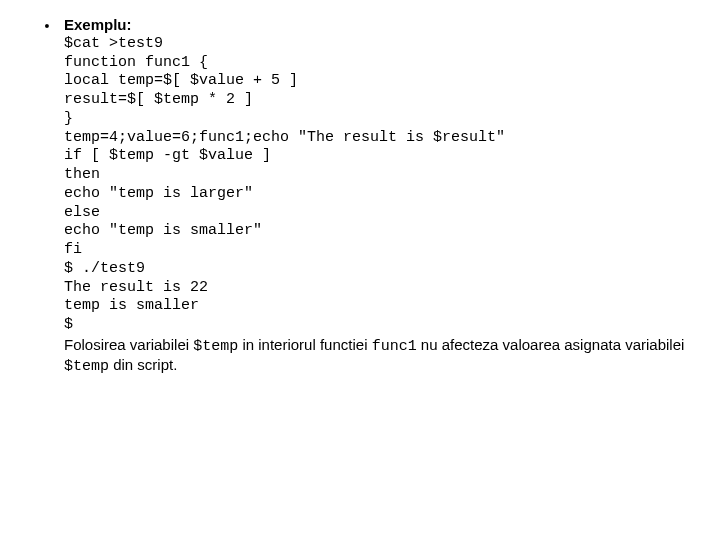 Image resolution: width=720 pixels, height=540 pixels. I want to click on code-line: function func1 {, so click(377, 64).